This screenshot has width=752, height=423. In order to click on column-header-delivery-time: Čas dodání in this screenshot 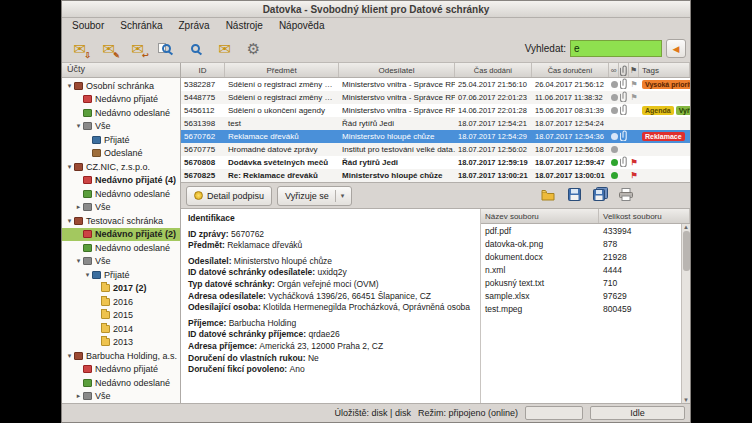, I will do `click(494, 70)`.